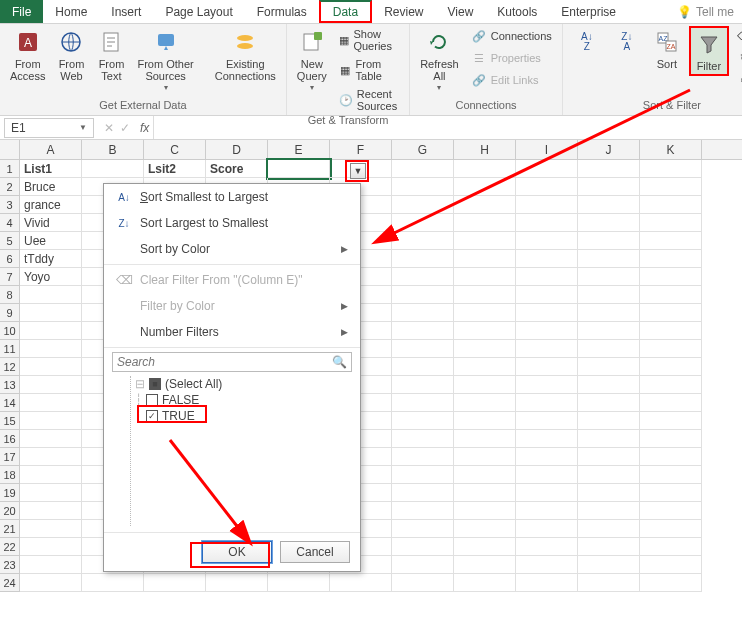 This screenshot has height=617, width=742. What do you see at coordinates (113, 150) in the screenshot?
I see `colhead-B: B` at bounding box center [113, 150].